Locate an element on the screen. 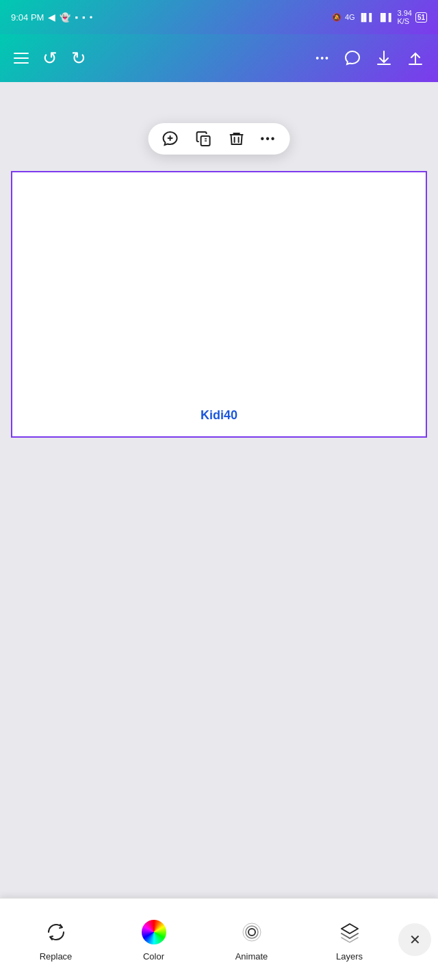  undo-button: ↺ is located at coordinates (50, 59).